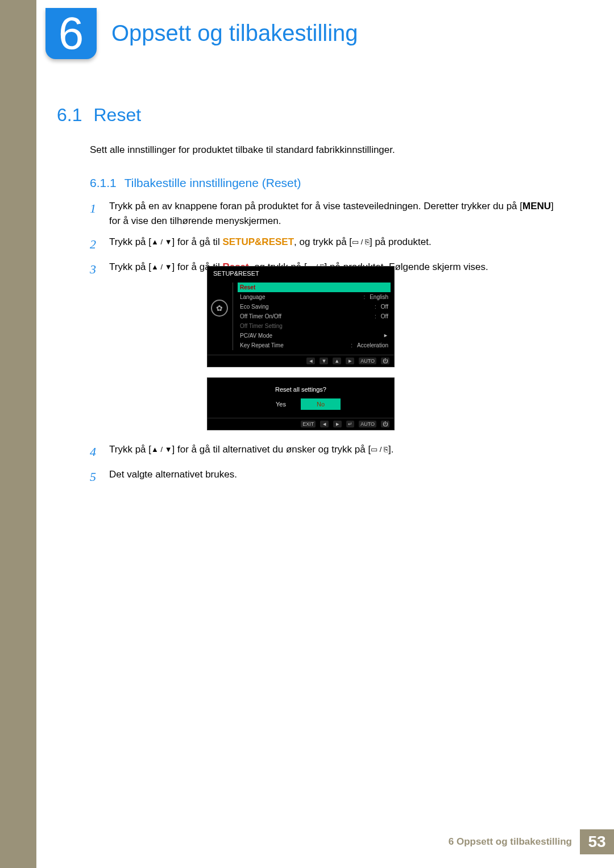  What do you see at coordinates (329, 452) in the screenshot?
I see `step-4: 4 Trykk på [▲ / ▼] for å gå til alternat…` at bounding box center [329, 452].